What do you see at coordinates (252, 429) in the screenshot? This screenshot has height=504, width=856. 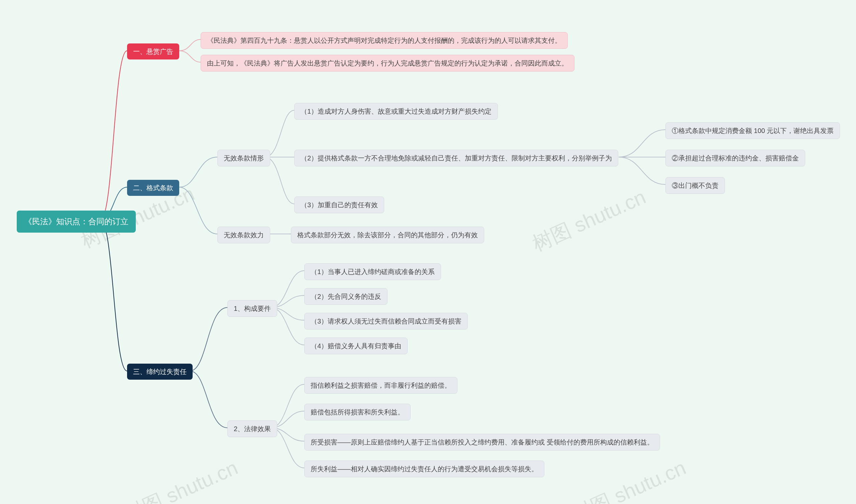 I see `sec3-group-effects: 2、法律效果` at bounding box center [252, 429].